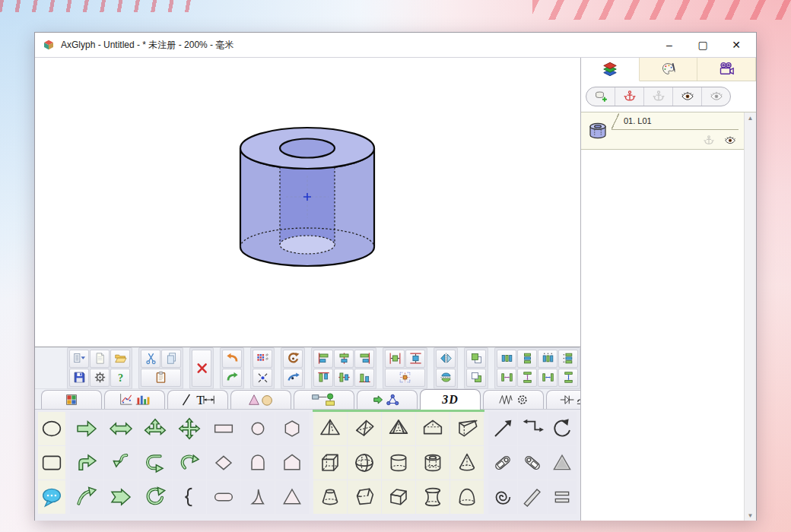 This screenshot has width=791, height=532. Describe the element at coordinates (120, 378) in the screenshot. I see `toolbar-button-help` at that location.